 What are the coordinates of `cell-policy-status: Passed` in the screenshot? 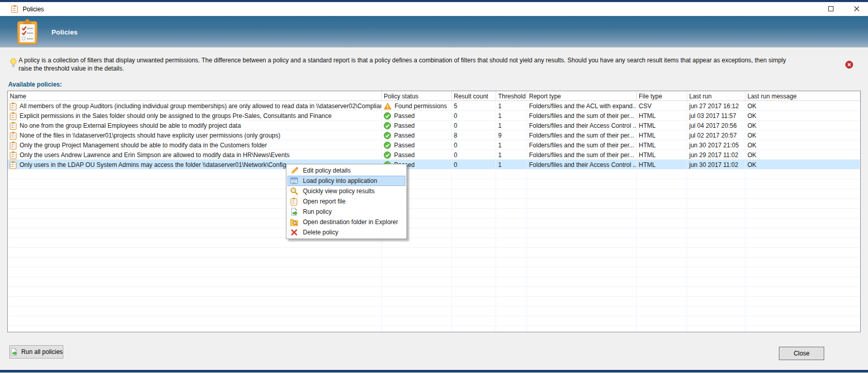 It's located at (417, 126).